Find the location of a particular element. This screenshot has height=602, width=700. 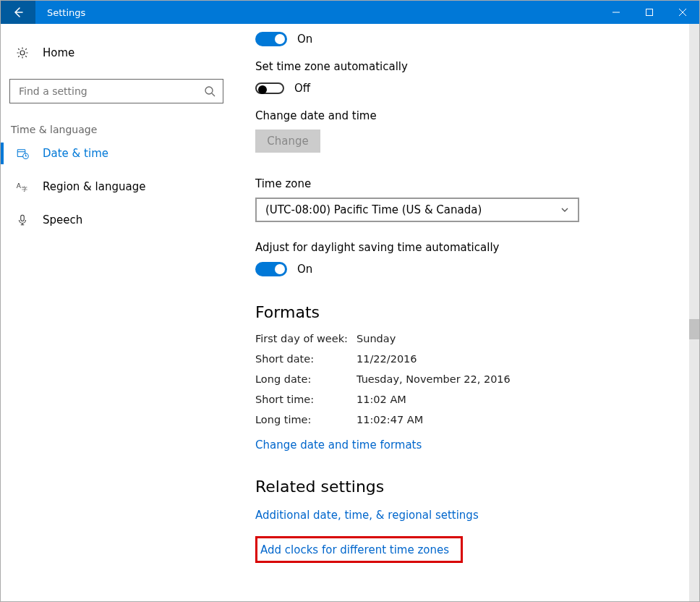

format-value: 11/22/2016 is located at coordinates (523, 359).